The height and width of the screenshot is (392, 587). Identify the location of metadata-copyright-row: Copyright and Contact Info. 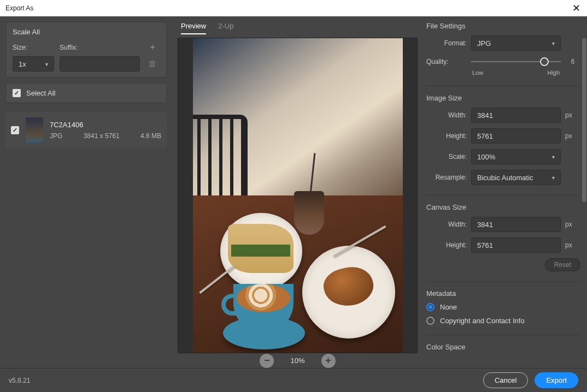
(503, 321).